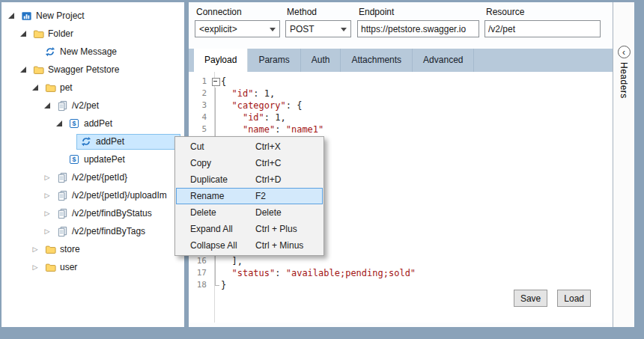 The width and height of the screenshot is (644, 339). What do you see at coordinates (261, 196) in the screenshot?
I see `menu-item-shortcut: F2` at bounding box center [261, 196].